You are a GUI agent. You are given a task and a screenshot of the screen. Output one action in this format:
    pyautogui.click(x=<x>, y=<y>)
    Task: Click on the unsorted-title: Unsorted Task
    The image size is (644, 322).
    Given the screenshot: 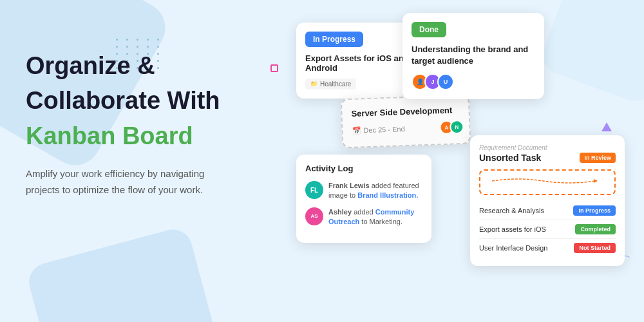 What is the action you would take?
    pyautogui.click(x=510, y=158)
    